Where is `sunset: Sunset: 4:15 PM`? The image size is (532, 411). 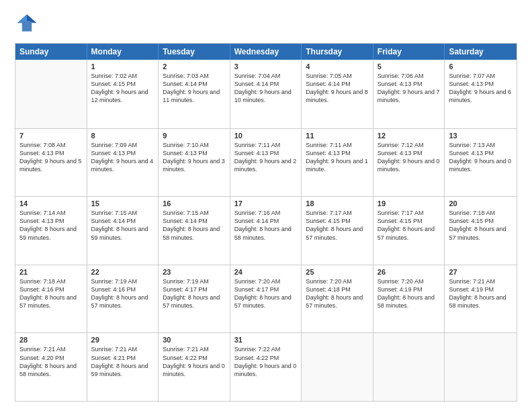
sunset: Sunset: 4:15 PM is located at coordinates (114, 84).